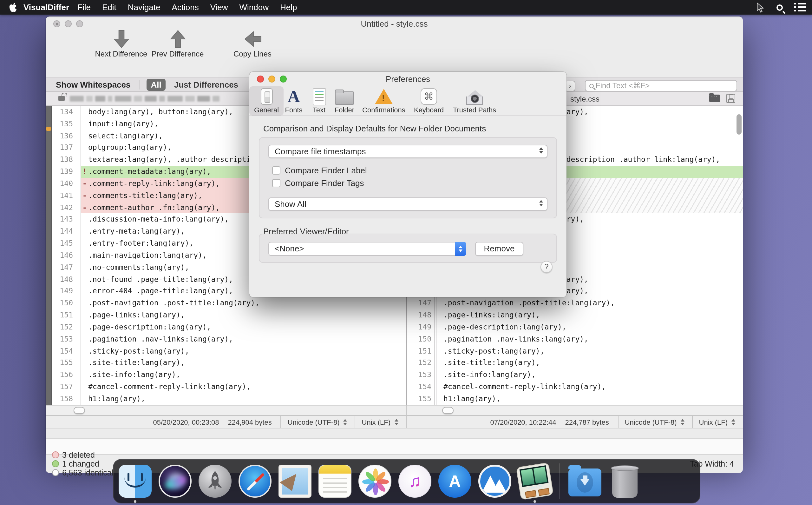 The width and height of the screenshot is (812, 505). What do you see at coordinates (229, 327) in the screenshot?
I see `diff-line: 152.page-description:lang(ary),` at bounding box center [229, 327].